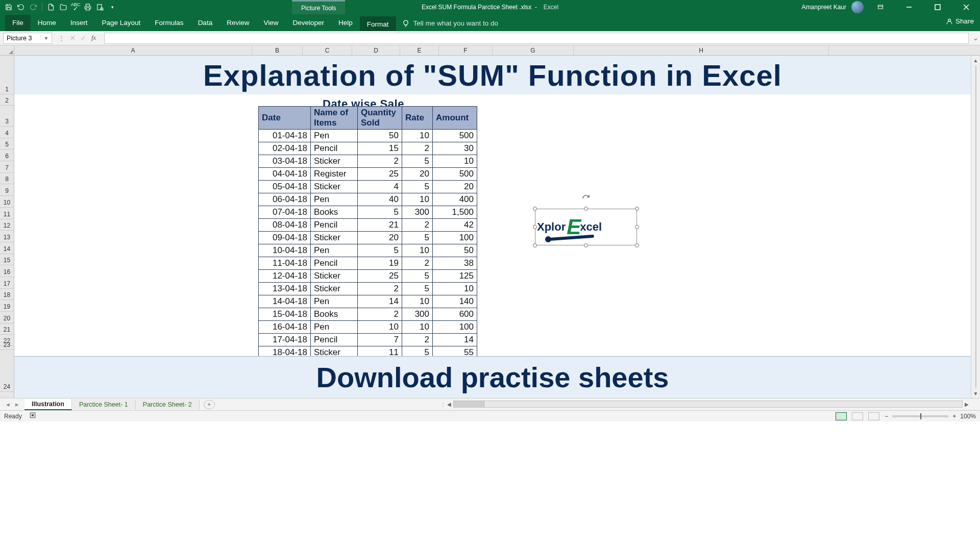  What do you see at coordinates (285, 226) in the screenshot?
I see `cell-date: 08-04-18` at bounding box center [285, 226].